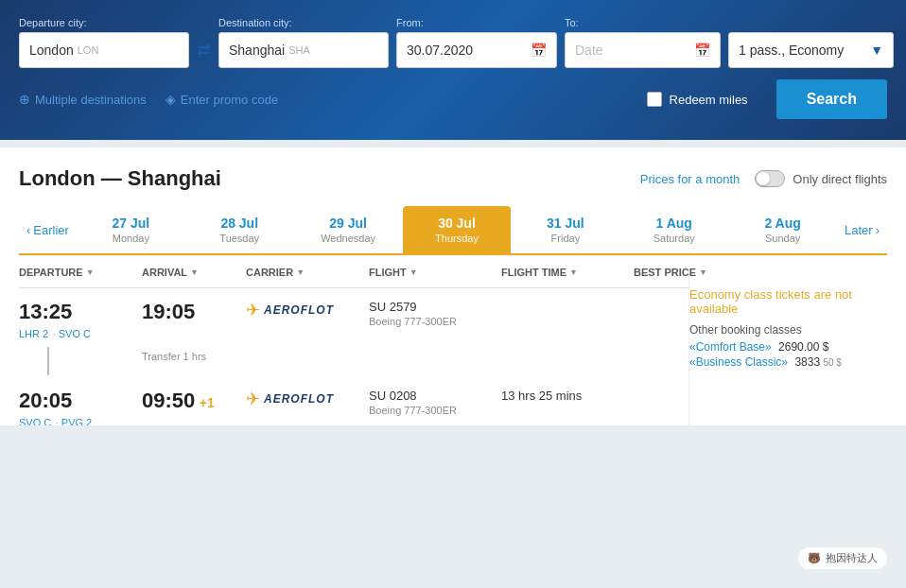 This screenshot has height=588, width=906. What do you see at coordinates (435, 314) in the screenshot?
I see `seg1-flight: SU 2579 Boeing 777-300ER` at bounding box center [435, 314].